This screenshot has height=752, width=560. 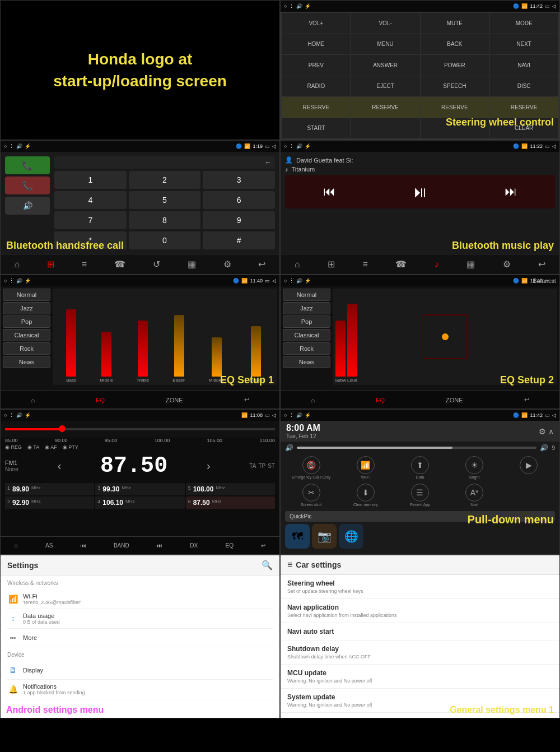 What do you see at coordinates (455, 86) in the screenshot?
I see `steer-speech: SPEECH` at bounding box center [455, 86].